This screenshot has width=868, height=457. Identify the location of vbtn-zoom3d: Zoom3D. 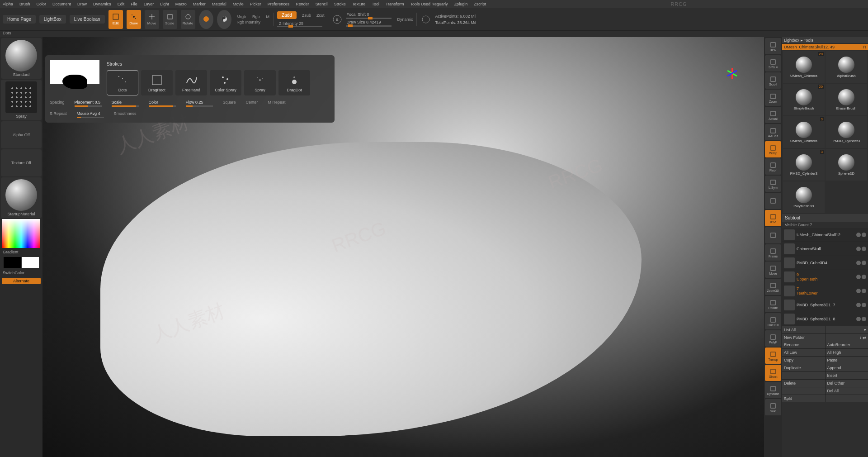
(773, 287).